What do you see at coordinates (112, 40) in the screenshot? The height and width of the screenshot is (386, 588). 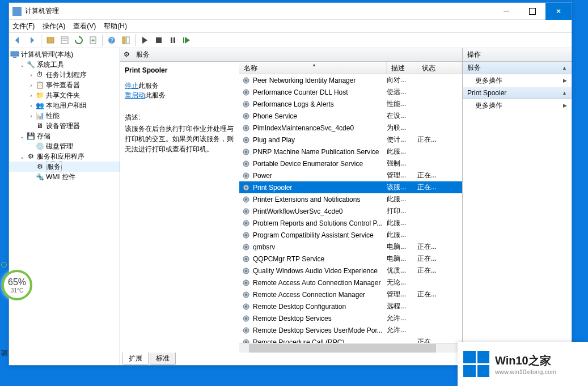 I see `help-button: ?` at bounding box center [112, 40].